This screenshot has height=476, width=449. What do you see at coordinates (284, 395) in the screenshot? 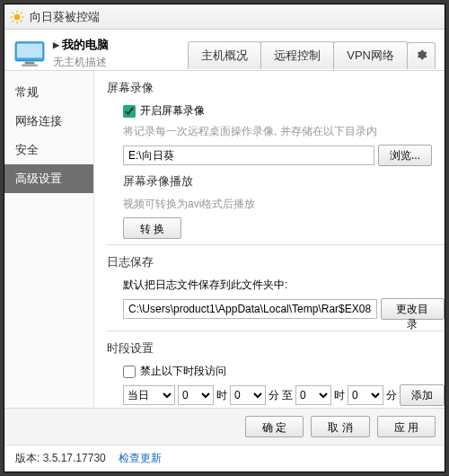
I see `time-range-row: 当日 0 时 0 分 至 0 时 0 分 添加` at bounding box center [284, 395].